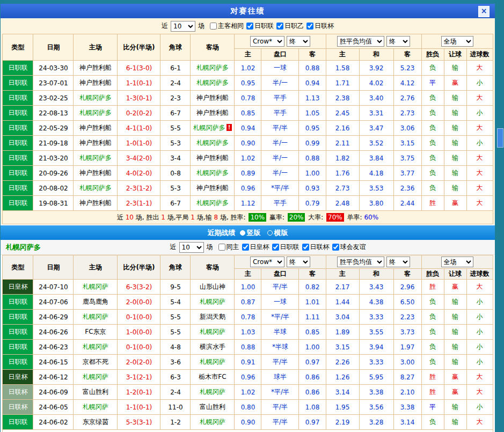 This screenshot has width=504, height=432. What do you see at coordinates (264, 26) in the screenshot?
I see `checkbox-label: 日职联` at bounding box center [264, 26].